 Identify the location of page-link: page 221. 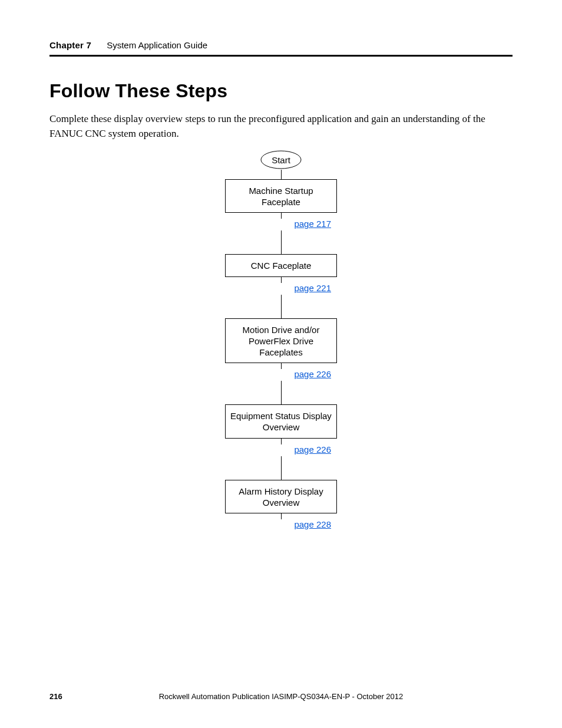
(312, 288).